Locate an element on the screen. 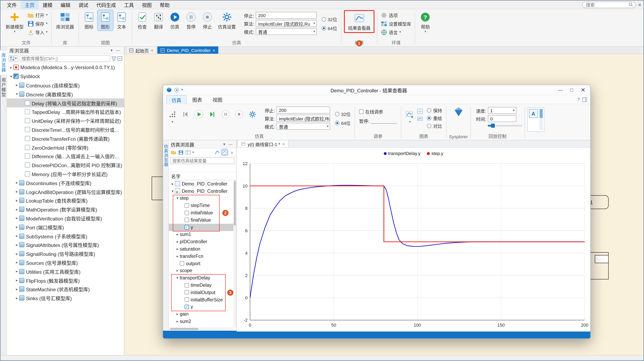  menu-item: 编辑 is located at coordinates (66, 5).